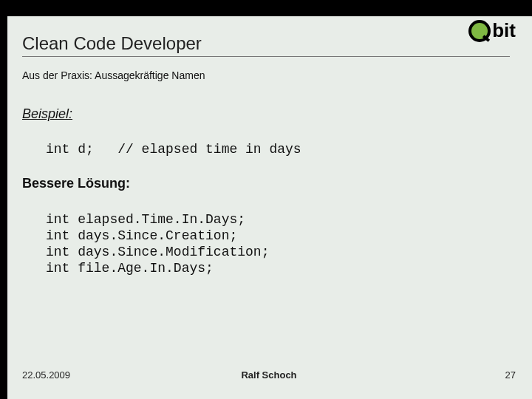 The width and height of the screenshot is (532, 399). I want to click on q-icon, so click(480, 31).